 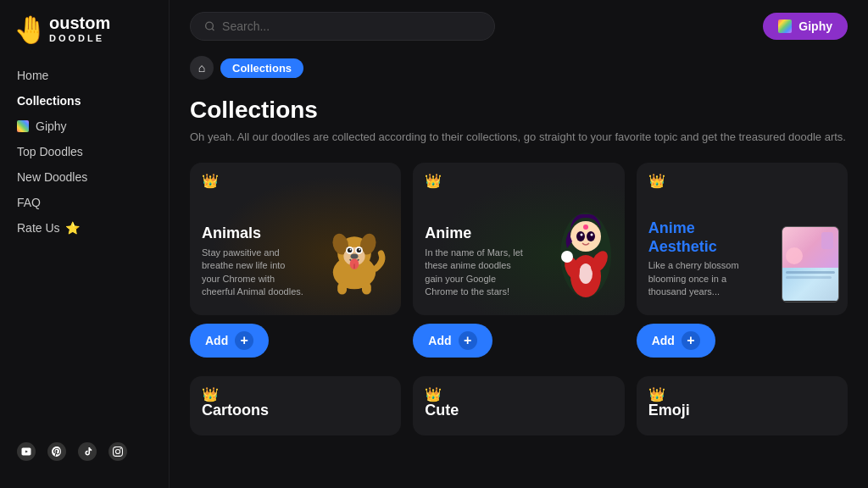 What do you see at coordinates (703, 237) in the screenshot?
I see `card-aesthetic-title: Anime Aesthetic` at bounding box center [703, 237].